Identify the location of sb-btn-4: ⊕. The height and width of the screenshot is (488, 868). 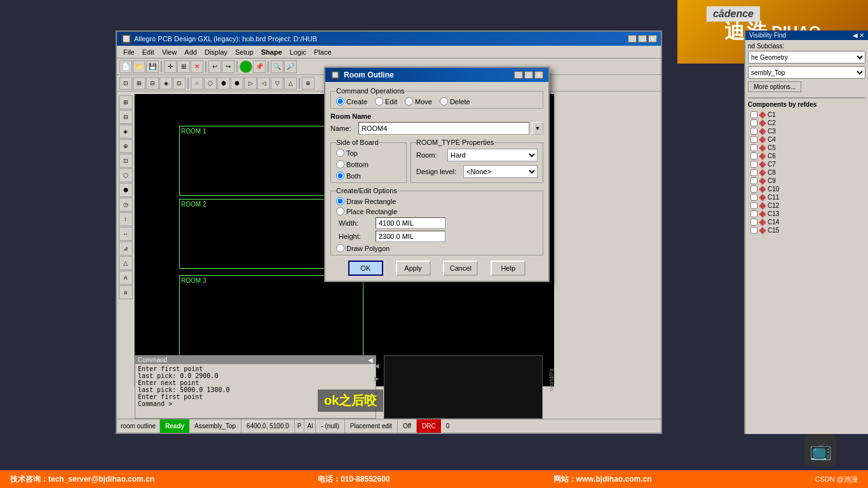
(126, 146).